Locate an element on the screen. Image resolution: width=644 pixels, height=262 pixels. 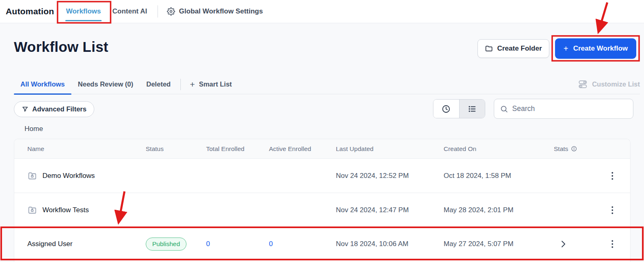
gear-icon is located at coordinates (171, 11).